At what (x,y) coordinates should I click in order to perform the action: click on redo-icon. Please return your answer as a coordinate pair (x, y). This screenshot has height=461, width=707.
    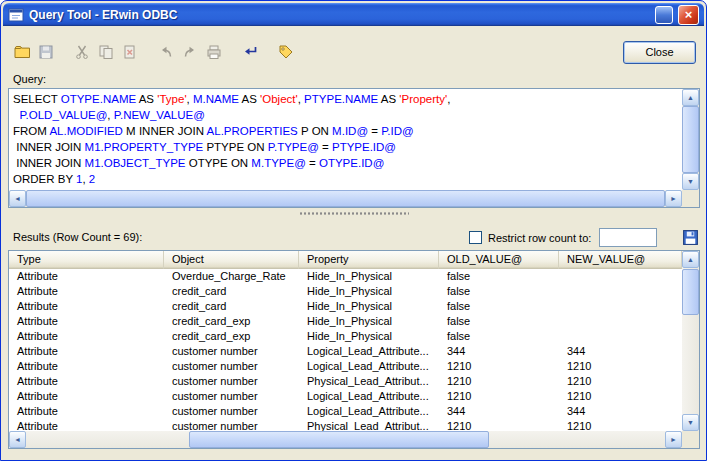
    Looking at the image, I should click on (190, 52).